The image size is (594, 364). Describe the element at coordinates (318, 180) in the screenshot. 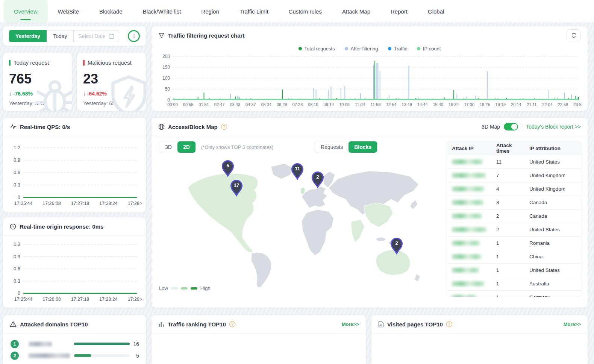

I see `map-pin-eastern-europe: 2` at that location.